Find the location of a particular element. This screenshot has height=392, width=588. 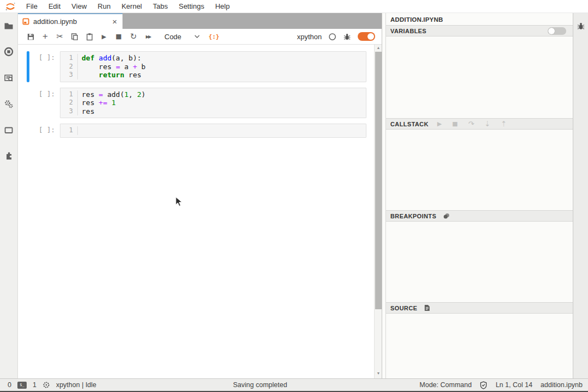

kernel-sessions-icon is located at coordinates (46, 385).